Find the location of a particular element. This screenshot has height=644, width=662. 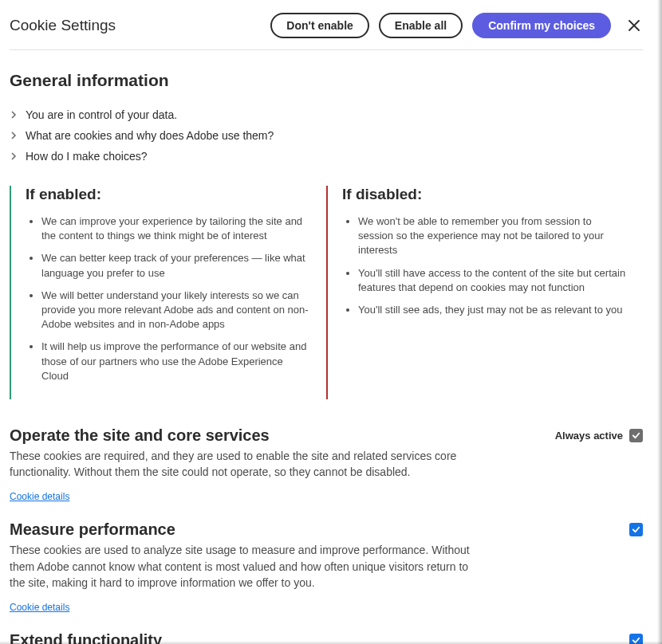

faq-item: What are cookies and why does Adobe use … is located at coordinates (326, 135).